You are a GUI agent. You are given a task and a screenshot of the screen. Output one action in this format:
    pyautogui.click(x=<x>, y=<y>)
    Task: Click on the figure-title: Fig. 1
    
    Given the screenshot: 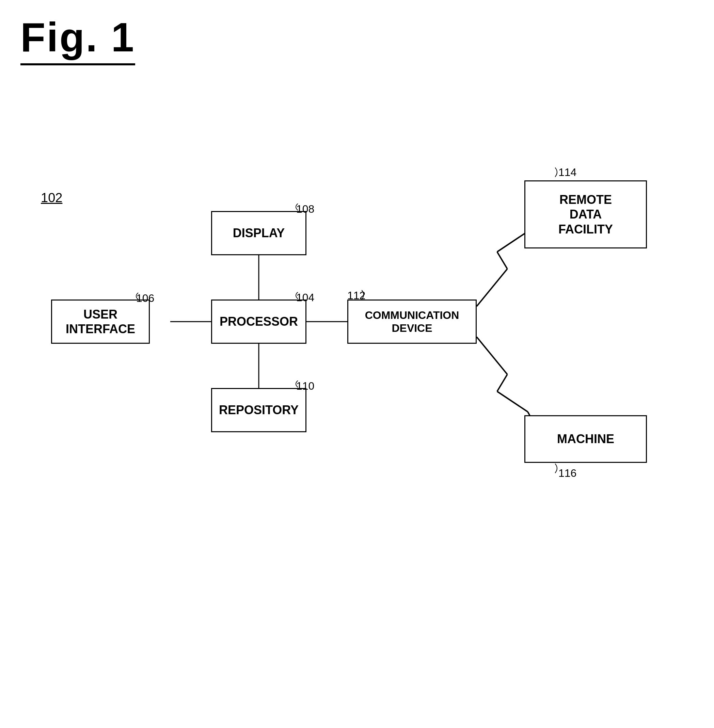 What is the action you would take?
    pyautogui.click(x=78, y=39)
    